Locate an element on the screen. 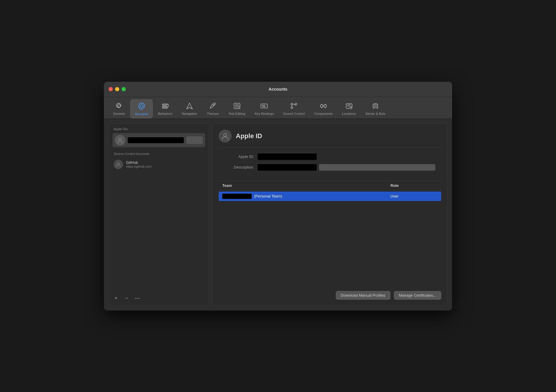 This screenshot has height=392, width=556. tab-components-label: Components is located at coordinates (323, 114).